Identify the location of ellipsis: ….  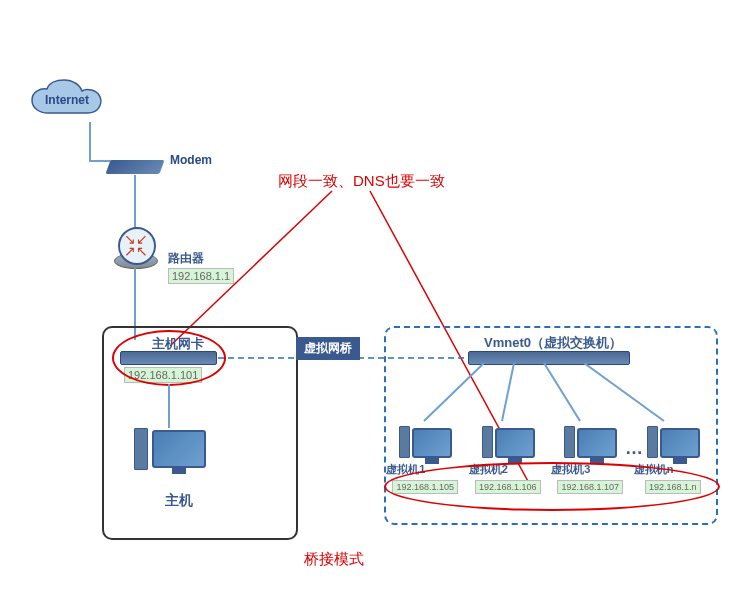
(635, 448).